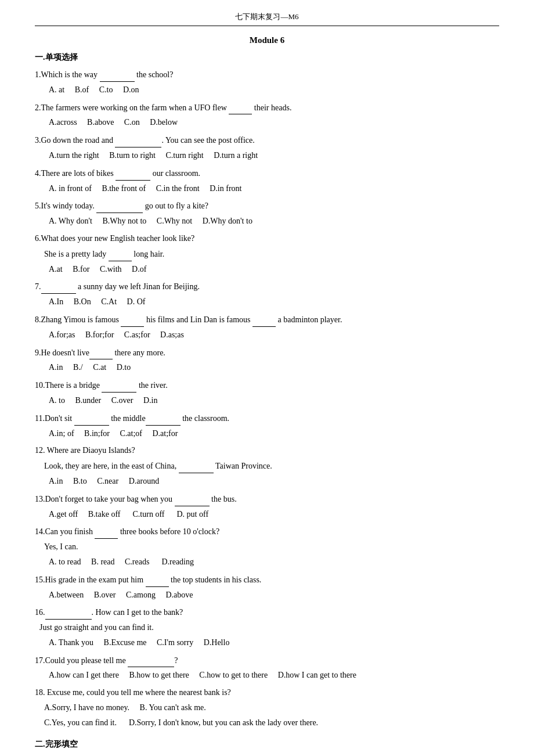 The width and height of the screenshot is (534, 756). I want to click on question-5: 5.It's windy today. go out to fly a kite…, so click(267, 214).